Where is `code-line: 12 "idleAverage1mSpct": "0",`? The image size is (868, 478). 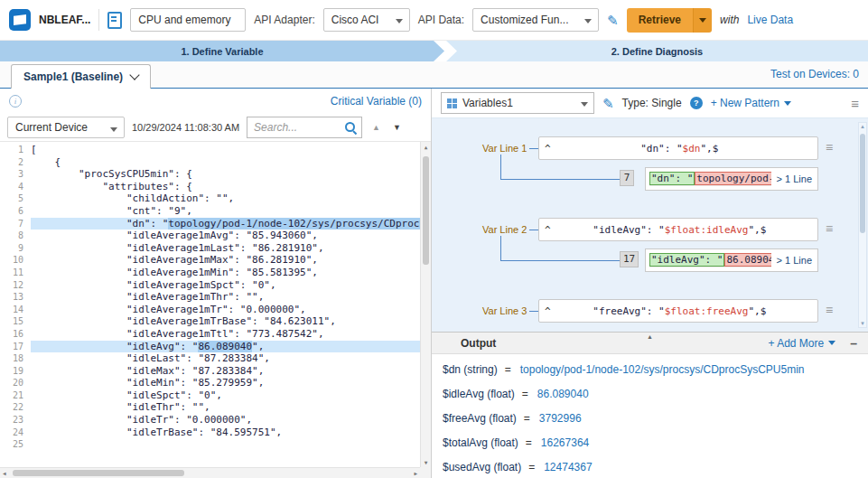
code-line: 12 "idleAverage1mSpct": "0", is located at coordinates (210, 286).